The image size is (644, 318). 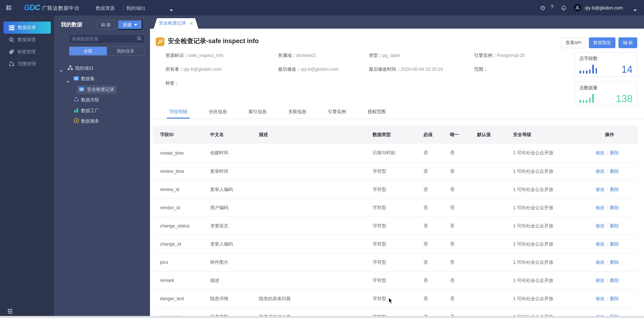 I want to click on tree-node-domain: 我的域01, so click(x=102, y=68).